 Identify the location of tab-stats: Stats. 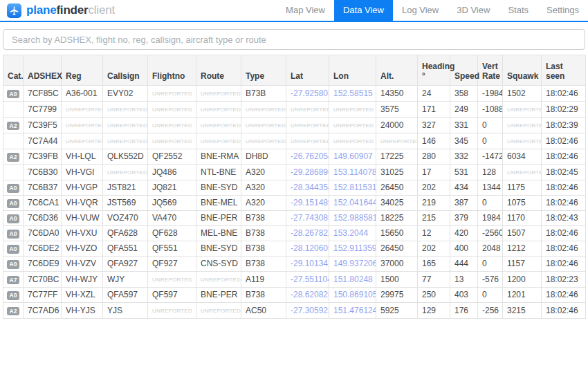
(518, 10).